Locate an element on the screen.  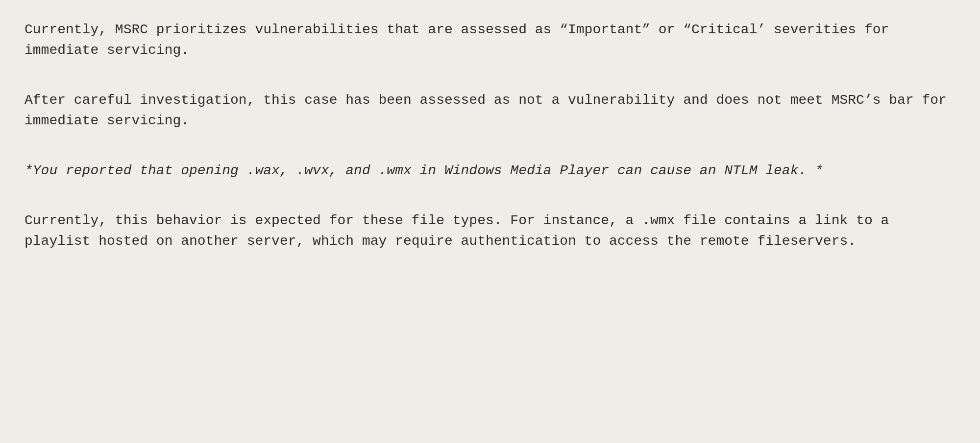
paragraph-text-1: Currently, MSRC prioritizes vulnerabilit… is located at coordinates (457, 40).